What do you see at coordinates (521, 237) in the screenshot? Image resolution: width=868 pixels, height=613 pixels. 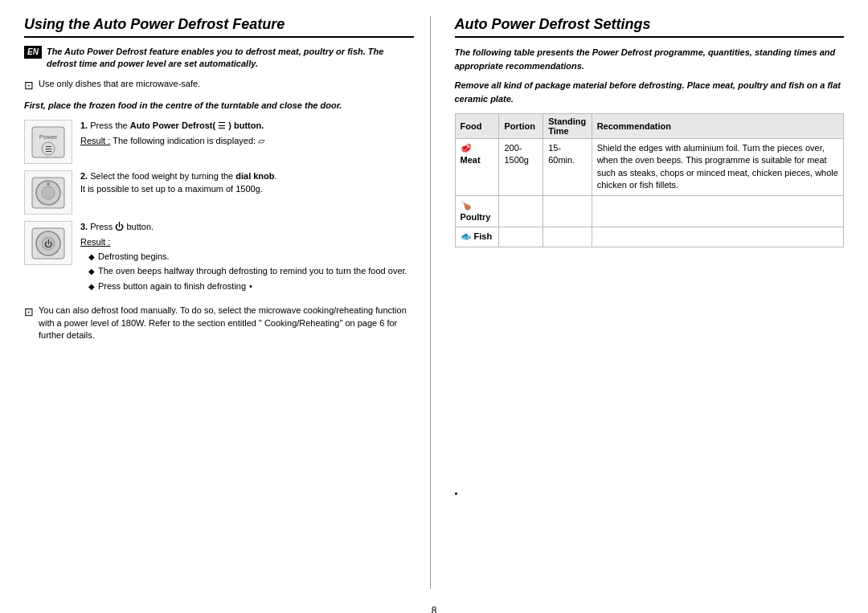 I see `fish-portion` at bounding box center [521, 237].